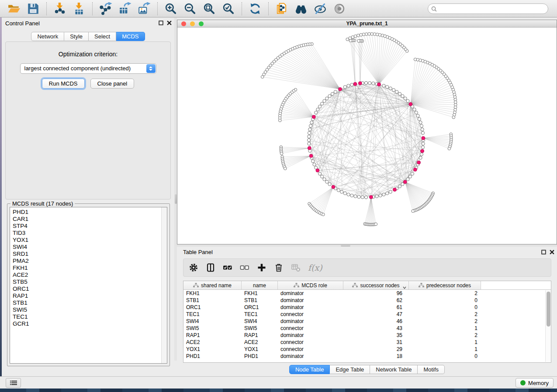 The width and height of the screenshot is (557, 392). What do you see at coordinates (212, 293) in the screenshot?
I see `cell-shared-name: FKH1` at bounding box center [212, 293].